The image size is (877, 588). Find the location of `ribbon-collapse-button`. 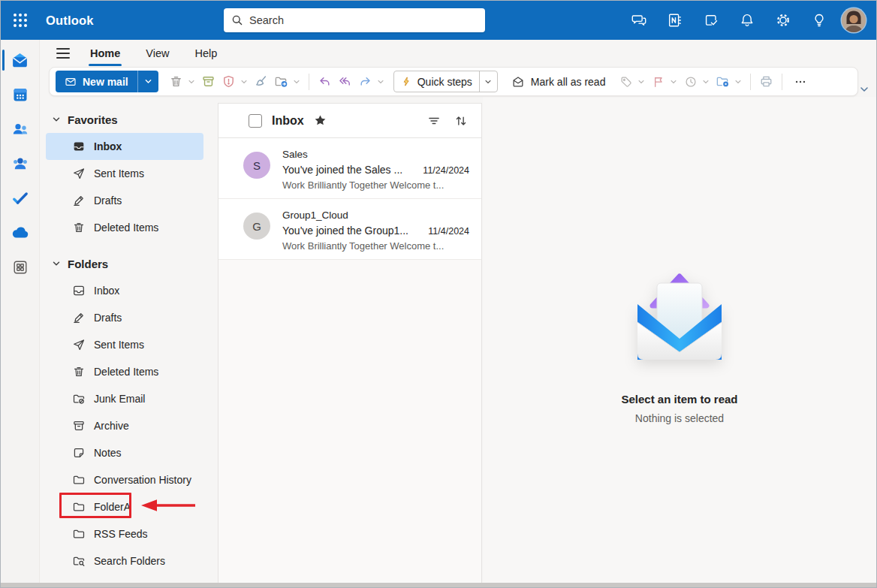

ribbon-collapse-button is located at coordinates (864, 89).